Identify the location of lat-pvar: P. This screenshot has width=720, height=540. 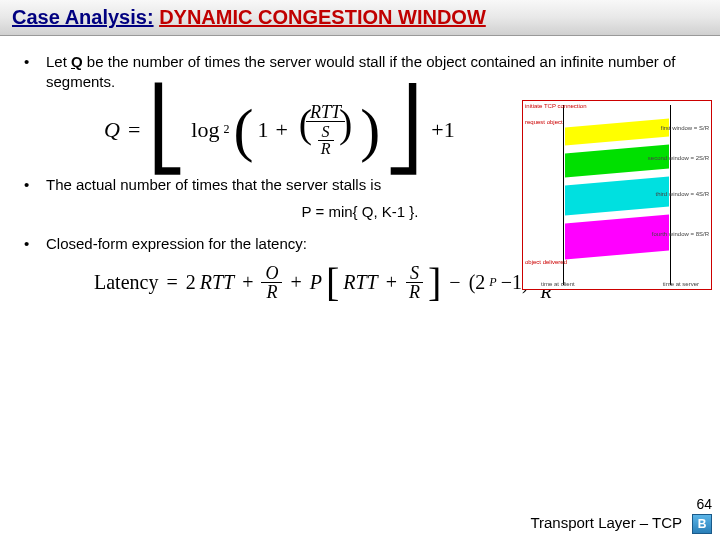
(316, 282).